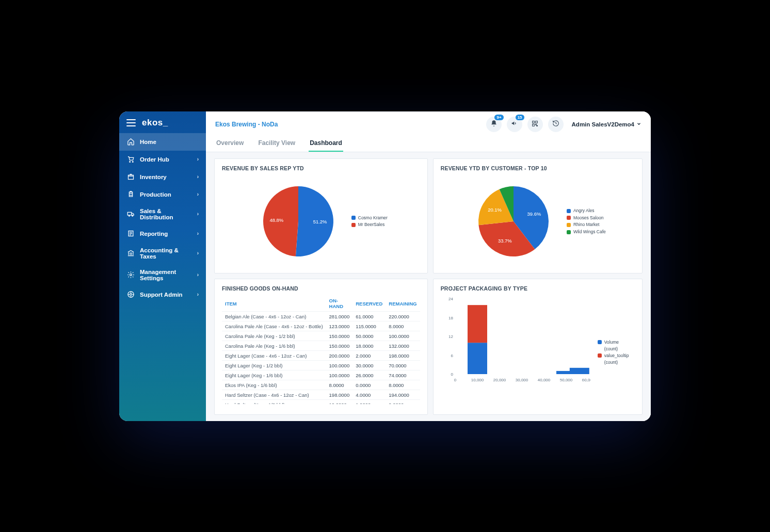 The height and width of the screenshot is (532, 770). What do you see at coordinates (535, 124) in the screenshot?
I see `qr-icon` at bounding box center [535, 124].